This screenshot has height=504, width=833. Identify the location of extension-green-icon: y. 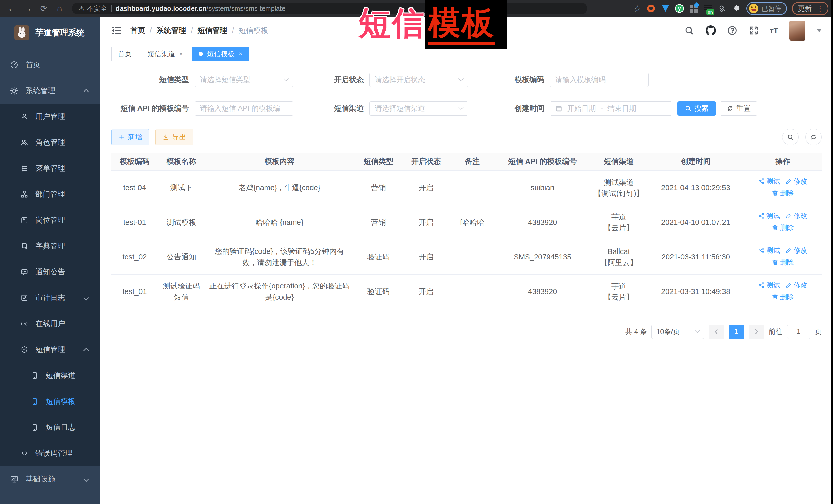
(680, 8).